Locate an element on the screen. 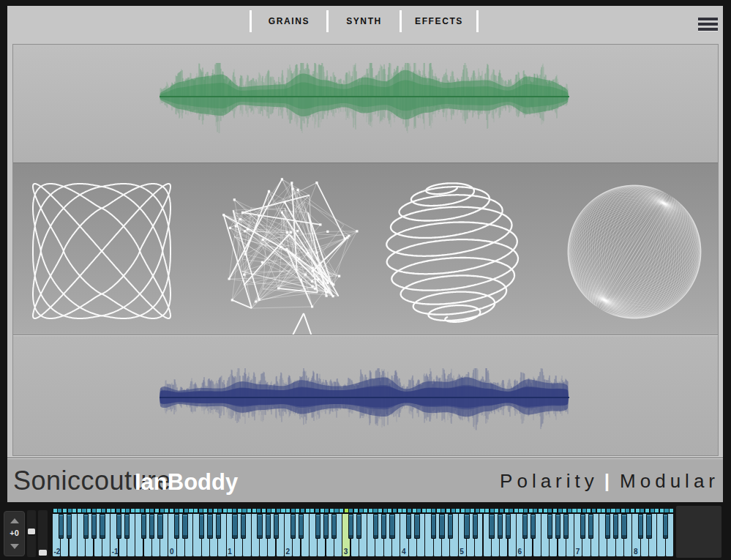 This screenshot has height=560, width=731. source-sample-waveform is located at coordinates (364, 400).